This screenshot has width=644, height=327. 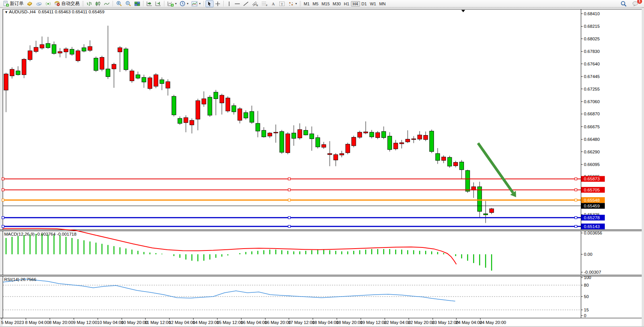 What do you see at coordinates (345, 4) in the screenshot?
I see `timeframe-toolbar: M1M5M15M30H1H4D1W1MN` at bounding box center [345, 4].